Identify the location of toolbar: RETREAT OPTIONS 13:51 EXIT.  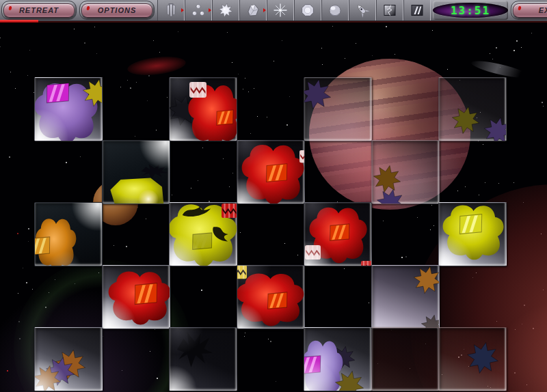
(274, 11).